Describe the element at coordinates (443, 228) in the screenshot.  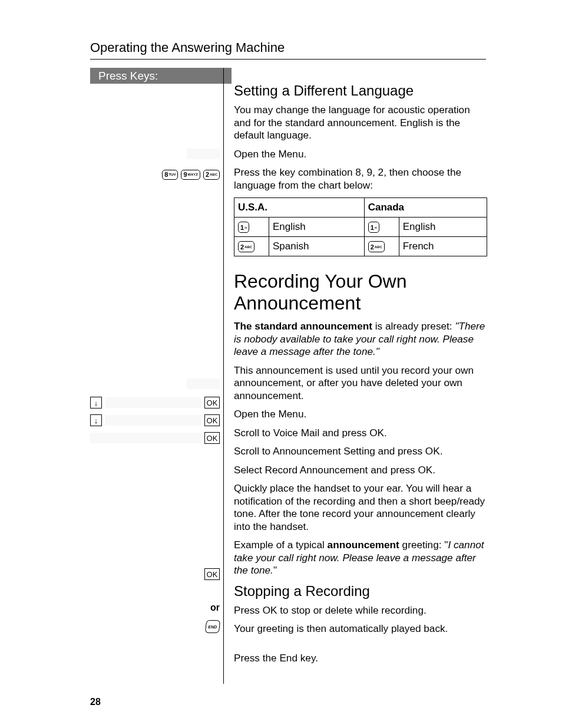
I see `cell-english-canada: English` at that location.